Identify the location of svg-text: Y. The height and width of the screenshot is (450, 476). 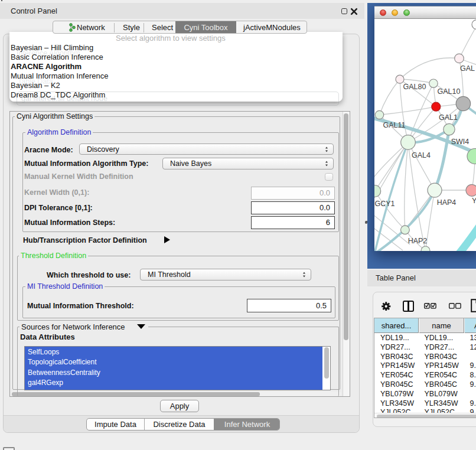
(474, 200).